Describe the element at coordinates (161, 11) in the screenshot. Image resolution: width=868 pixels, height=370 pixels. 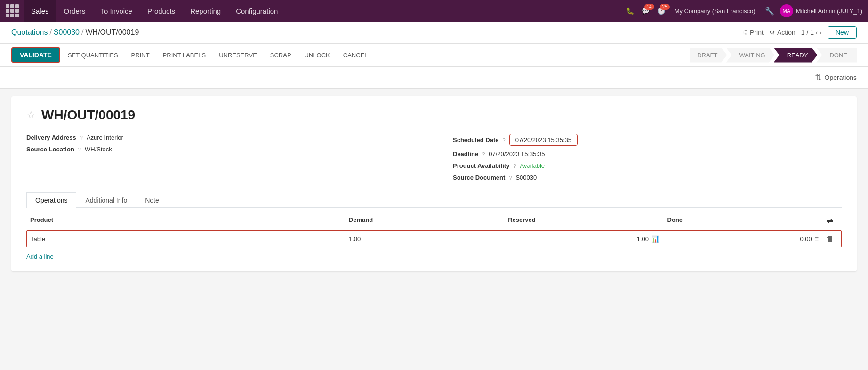
I see `nav-item-products: Products` at that location.